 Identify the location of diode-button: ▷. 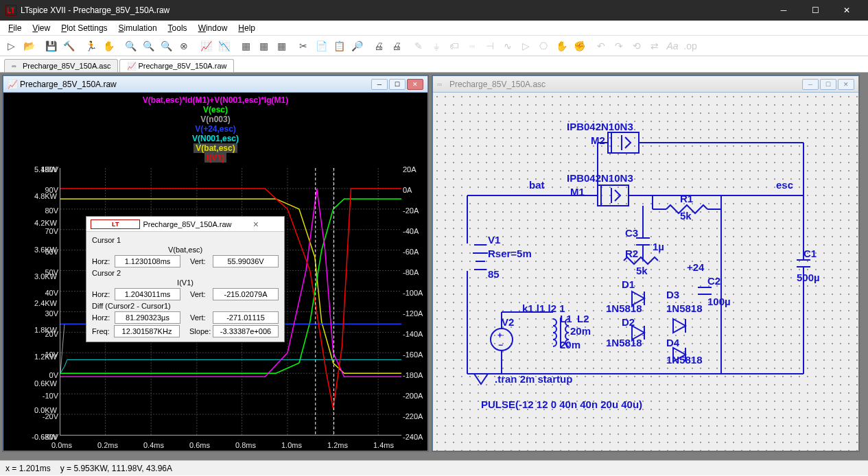
(526, 46).